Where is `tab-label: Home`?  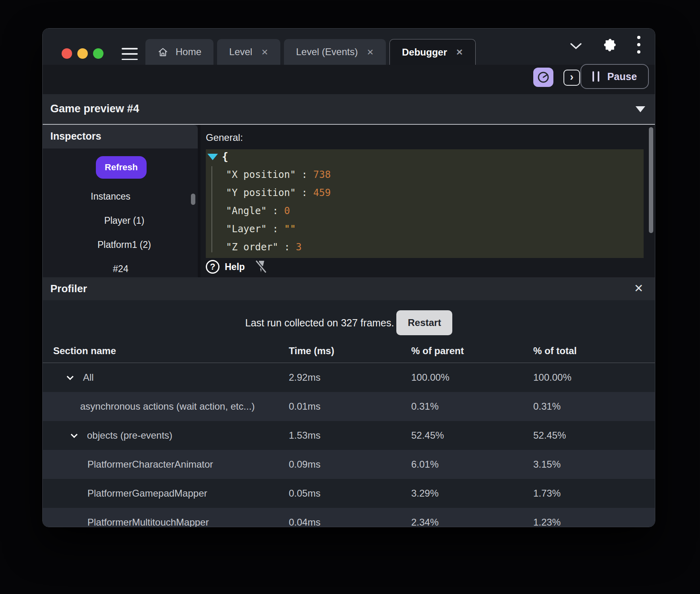 tab-label: Home is located at coordinates (188, 52).